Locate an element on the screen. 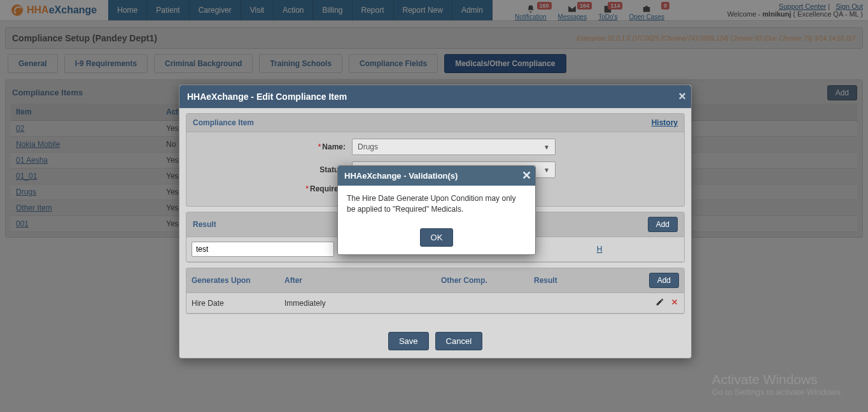 This screenshot has height=412, width=868. edit-icon is located at coordinates (661, 304).